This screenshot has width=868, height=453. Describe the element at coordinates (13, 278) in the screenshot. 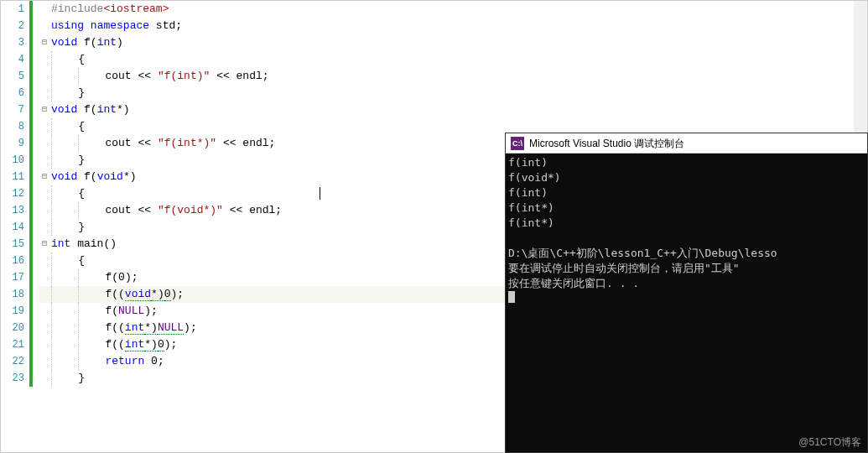

I see `line-number: 17` at that location.